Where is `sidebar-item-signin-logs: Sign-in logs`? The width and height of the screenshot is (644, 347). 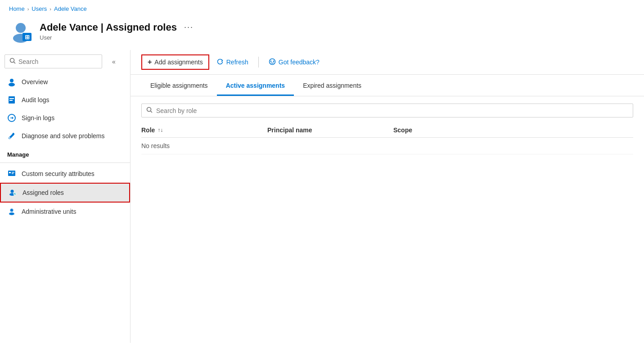 sidebar-item-signin-logs: Sign-in logs is located at coordinates (65, 118).